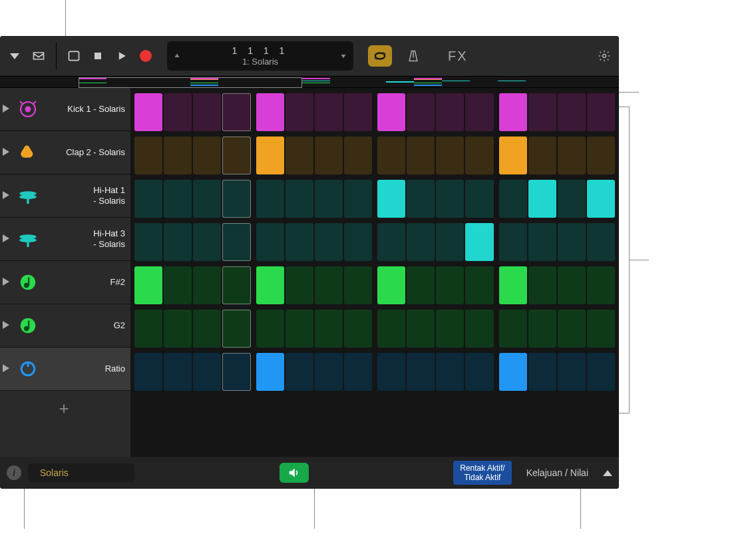 This screenshot has height=556, width=756. I want to click on track-header: Hi-Hat 1- Solaris, so click(65, 196).